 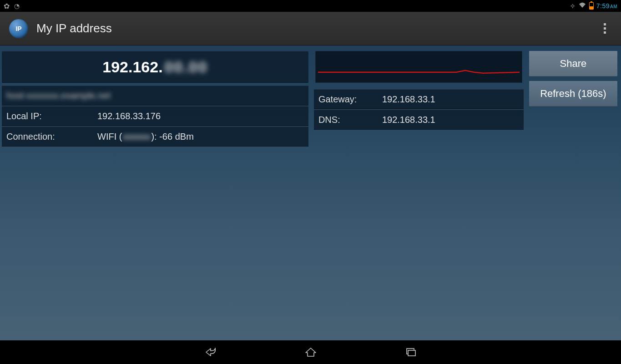 What do you see at coordinates (146, 136) in the screenshot?
I see `connection-value: WIFI (xxxxxx): -66 dBm` at bounding box center [146, 136].